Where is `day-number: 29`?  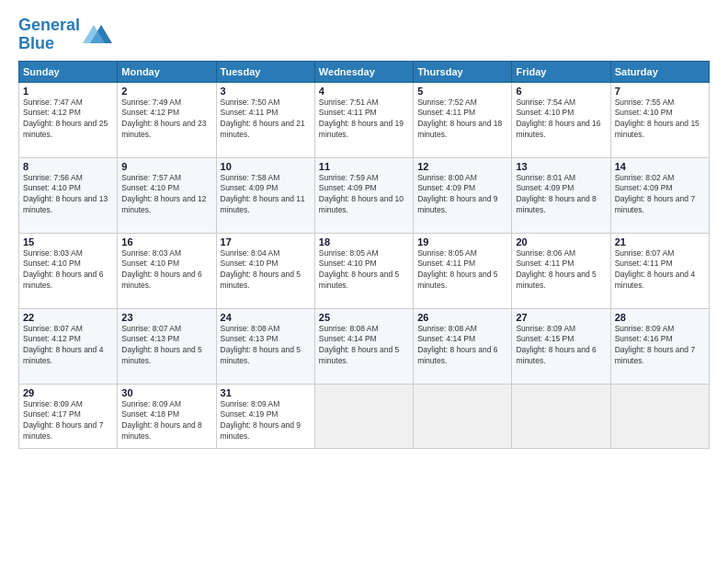
day-number: 29 is located at coordinates (68, 393).